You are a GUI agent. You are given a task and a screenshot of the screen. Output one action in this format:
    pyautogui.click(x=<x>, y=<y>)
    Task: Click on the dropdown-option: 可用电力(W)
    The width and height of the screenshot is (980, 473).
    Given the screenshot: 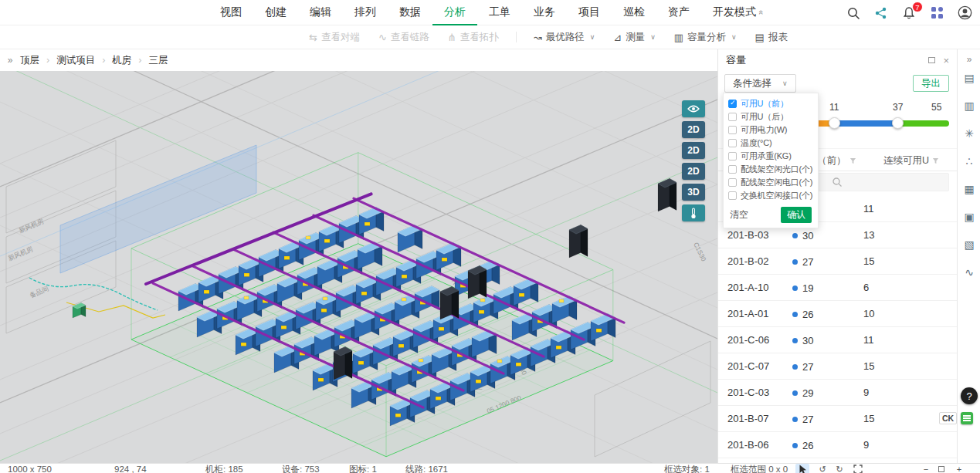 What is the action you would take?
    pyautogui.click(x=771, y=130)
    